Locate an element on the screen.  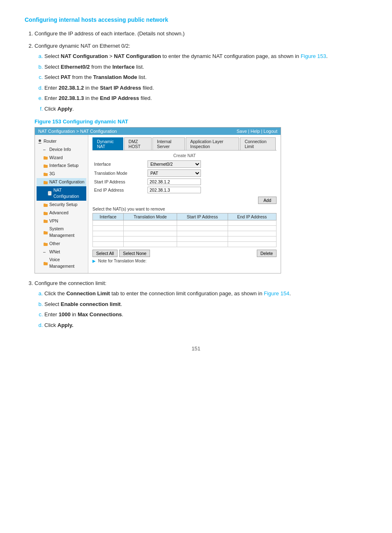
step-2f: Click Apply. is located at coordinates (206, 109).